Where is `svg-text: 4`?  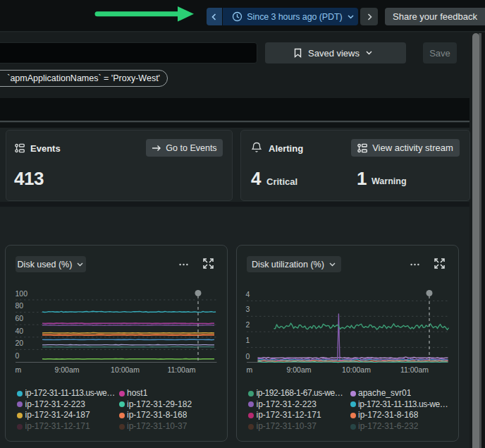
svg-text: 4 is located at coordinates (247, 294).